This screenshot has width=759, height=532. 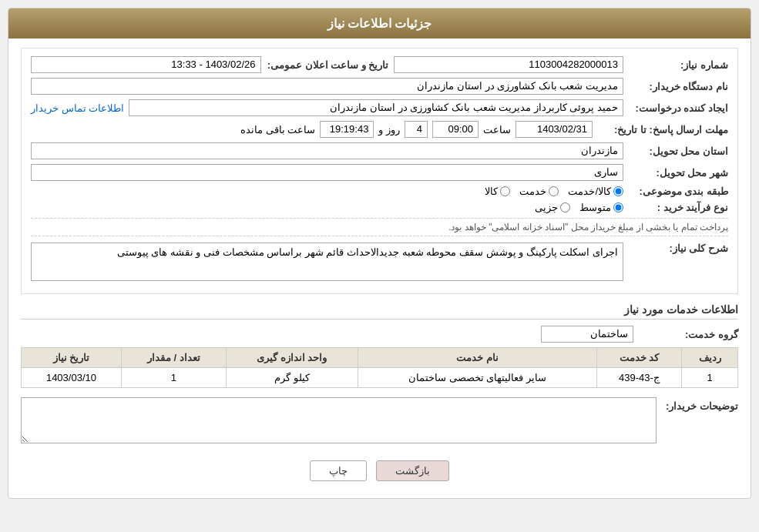 What do you see at coordinates (291, 378) in the screenshot?
I see `cell-unit: کیلو گرم` at bounding box center [291, 378].